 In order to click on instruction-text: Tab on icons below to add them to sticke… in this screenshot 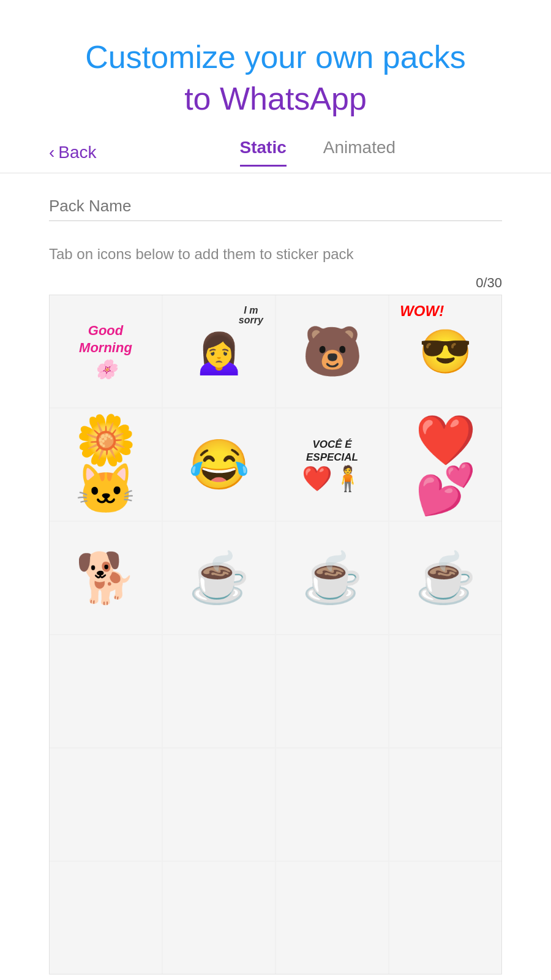, I will do `click(276, 248)`.